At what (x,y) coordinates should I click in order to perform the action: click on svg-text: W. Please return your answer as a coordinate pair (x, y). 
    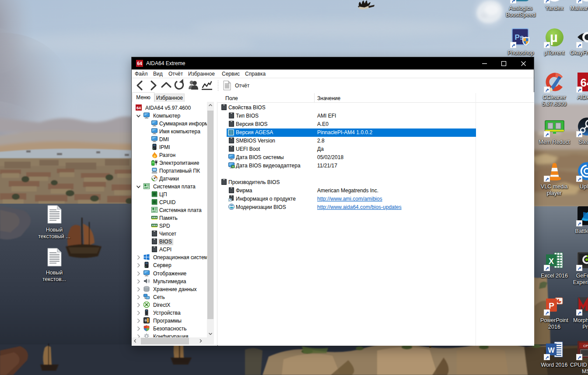
    Looking at the image, I should click on (551, 351).